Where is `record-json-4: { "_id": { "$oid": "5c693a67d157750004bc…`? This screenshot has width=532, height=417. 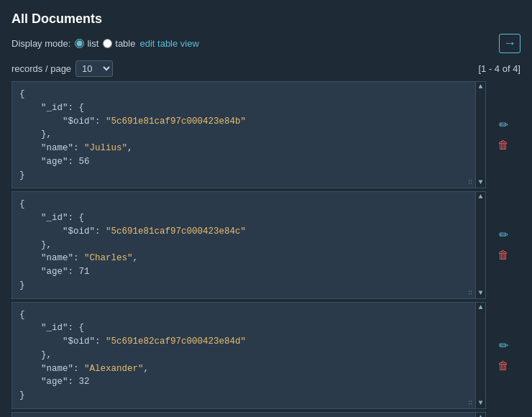
record-json-4: { "_id": { "$oid": "5c693a67d157750004bc… is located at coordinates (249, 414).